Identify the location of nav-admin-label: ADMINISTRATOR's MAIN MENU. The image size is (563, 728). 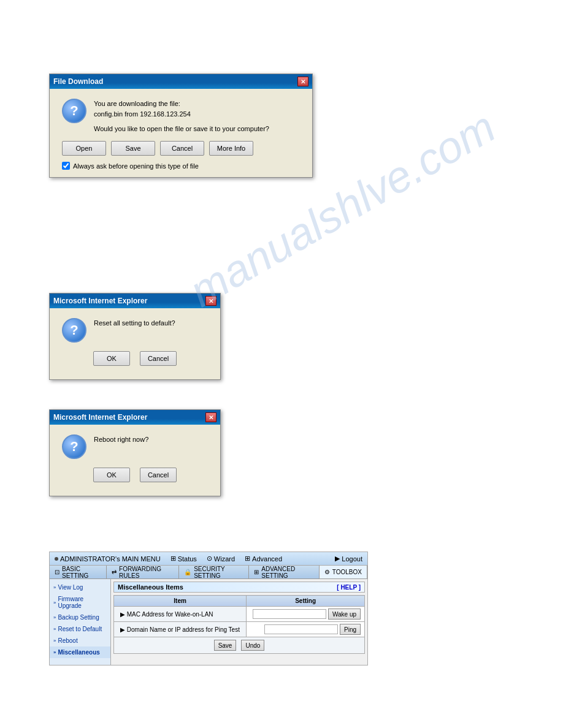
(110, 559).